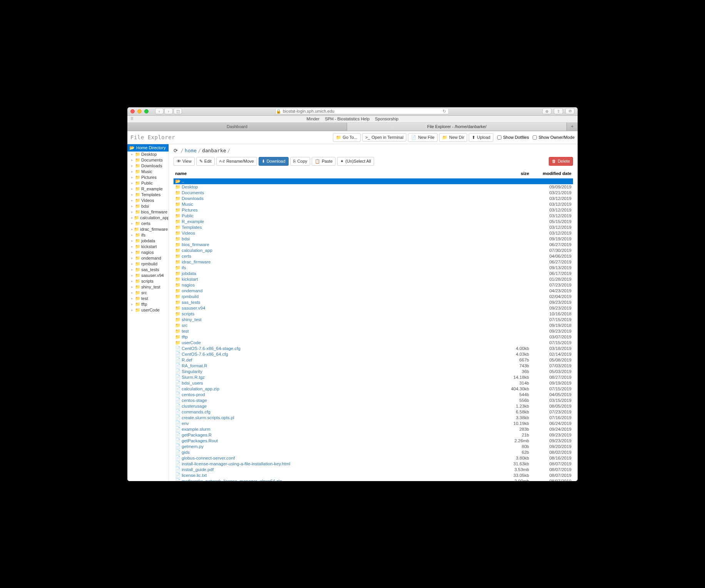 Image resolution: width=705 pixels, height=588 pixels. Describe the element at coordinates (373, 480) in the screenshot. I see `table-row: 📄mathworks_network_license_manager_glnxa…` at that location.